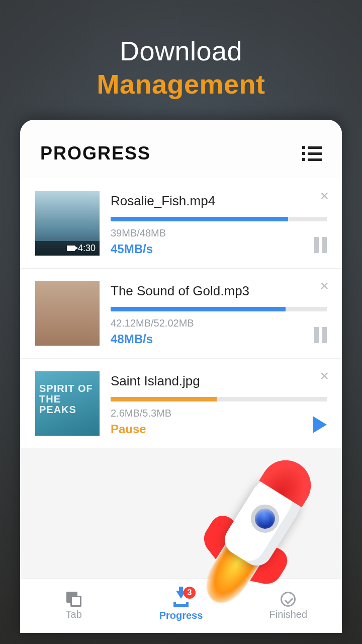 The width and height of the screenshot is (362, 644). What do you see at coordinates (219, 414) in the screenshot?
I see `size-text: 2.6MB/5.3MB` at bounding box center [219, 414].